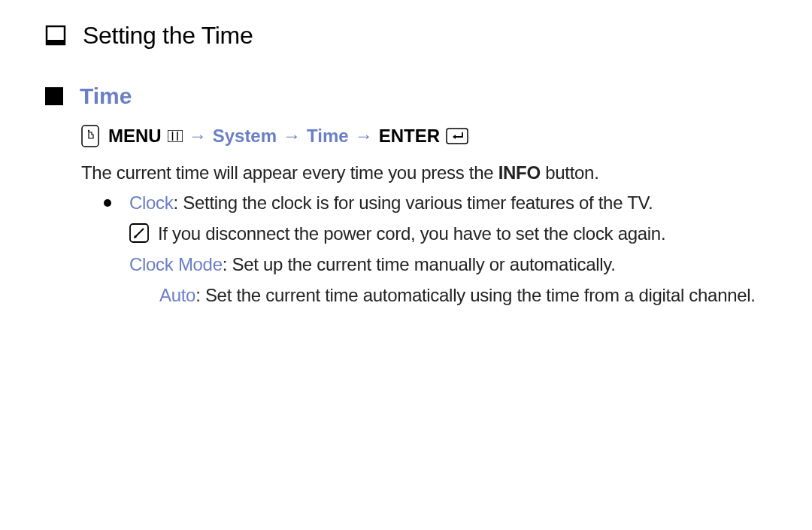  What do you see at coordinates (245, 137) in the screenshot?
I see `nav-system: System` at bounding box center [245, 137].